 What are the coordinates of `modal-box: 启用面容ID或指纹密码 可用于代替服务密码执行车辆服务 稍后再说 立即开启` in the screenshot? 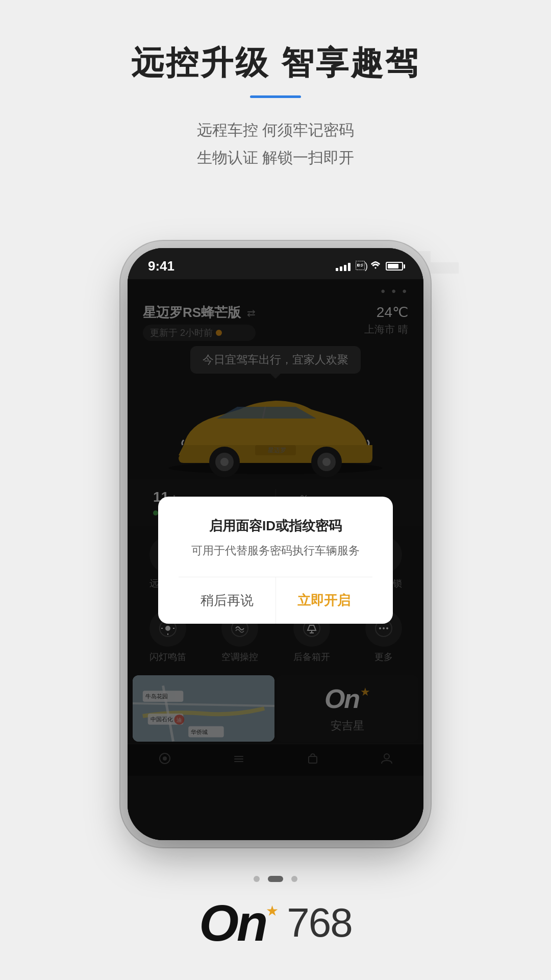 It's located at (276, 560).